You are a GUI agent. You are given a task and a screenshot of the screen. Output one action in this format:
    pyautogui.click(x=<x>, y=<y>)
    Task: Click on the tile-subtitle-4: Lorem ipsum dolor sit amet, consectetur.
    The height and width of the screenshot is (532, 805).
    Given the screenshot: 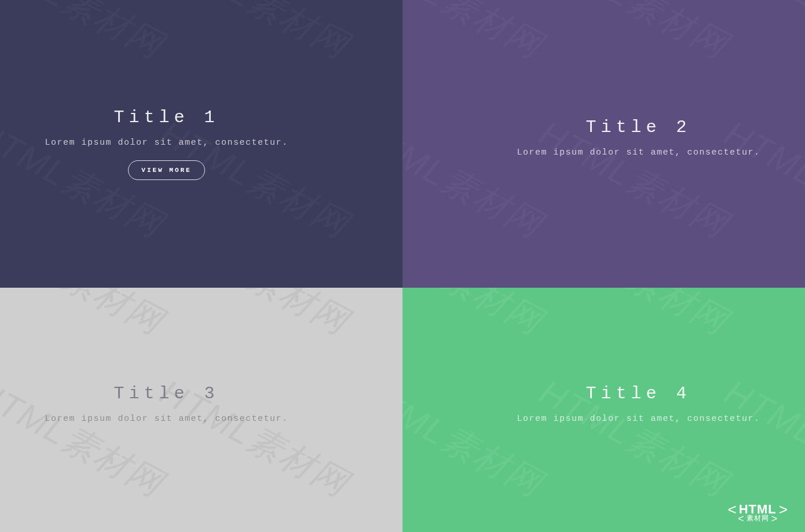 What is the action you would take?
    pyautogui.click(x=638, y=419)
    